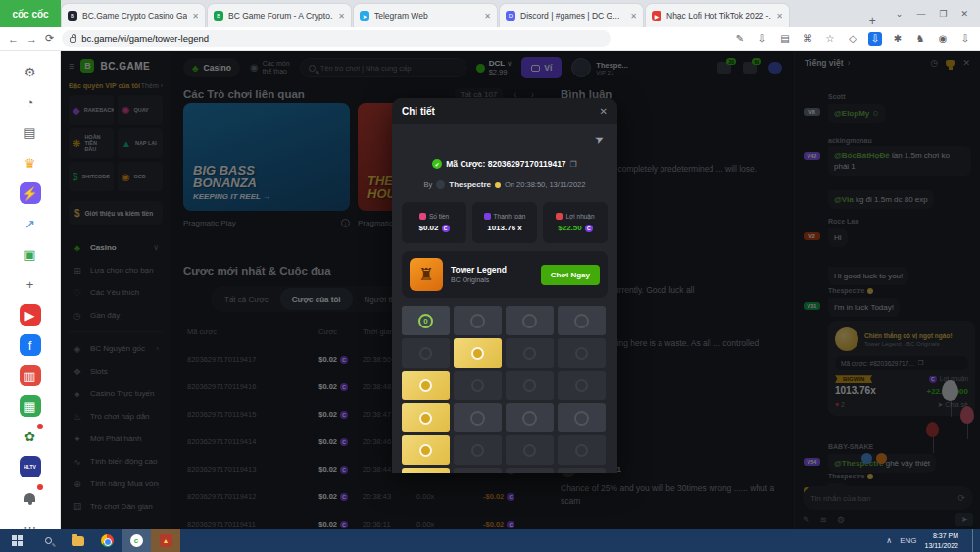 This screenshot has height=552, width=980. What do you see at coordinates (900, 14) in the screenshot?
I see `tab-search-icon: ⌄` at bounding box center [900, 14].